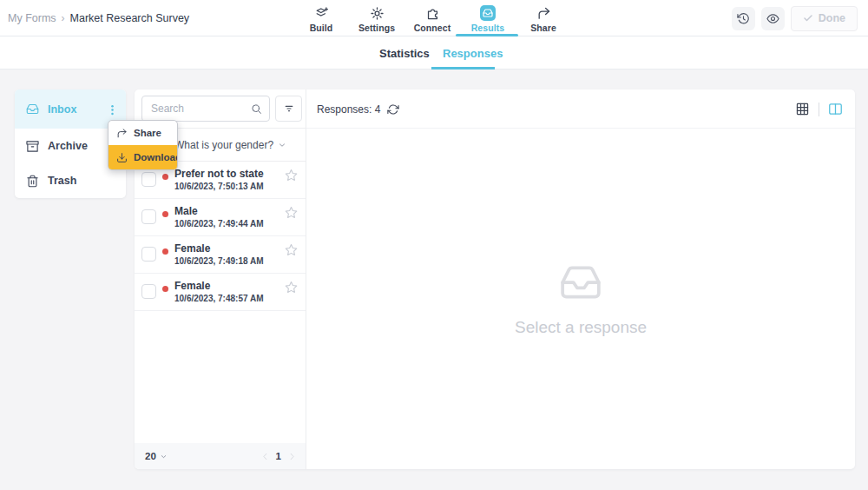 The height and width of the screenshot is (490, 868). Describe the element at coordinates (321, 28) in the screenshot. I see `nav-label: Build` at that location.